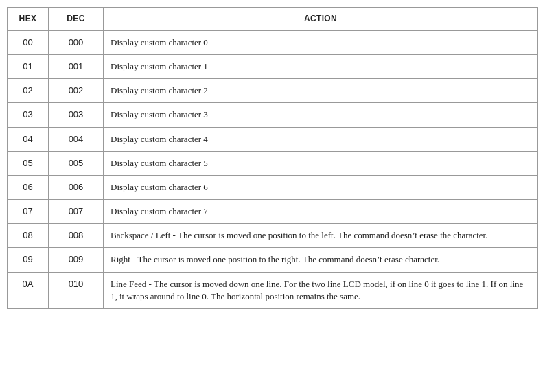 Image resolution: width=545 pixels, height=392 pixels. What do you see at coordinates (76, 91) in the screenshot?
I see `dec-cell: 002` at bounding box center [76, 91].